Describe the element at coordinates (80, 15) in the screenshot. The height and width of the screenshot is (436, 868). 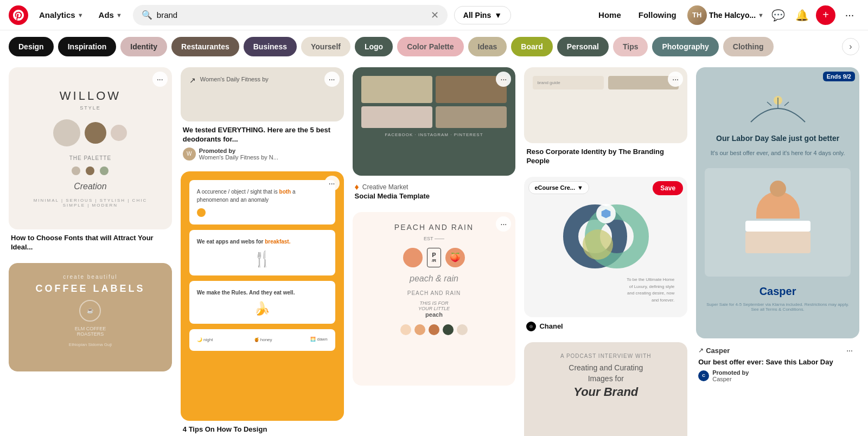
I see `analytics-chevron: ▼` at that location.